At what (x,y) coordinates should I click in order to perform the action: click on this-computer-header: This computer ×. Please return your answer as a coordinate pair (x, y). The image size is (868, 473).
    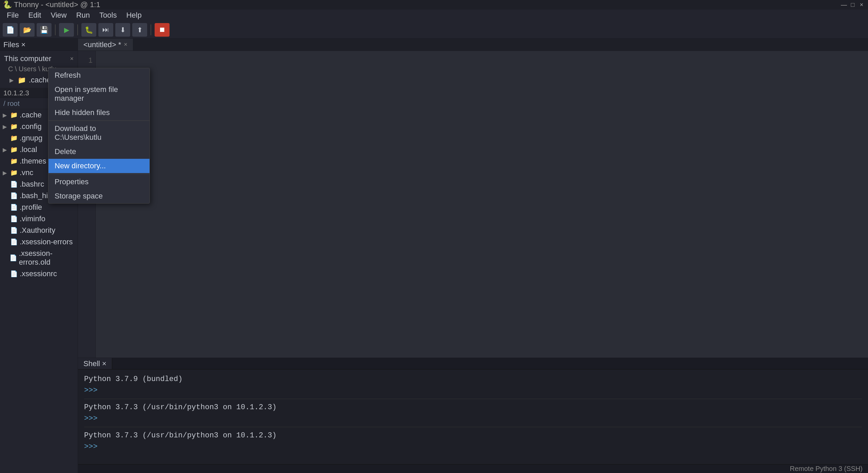
    Looking at the image, I should click on (39, 59).